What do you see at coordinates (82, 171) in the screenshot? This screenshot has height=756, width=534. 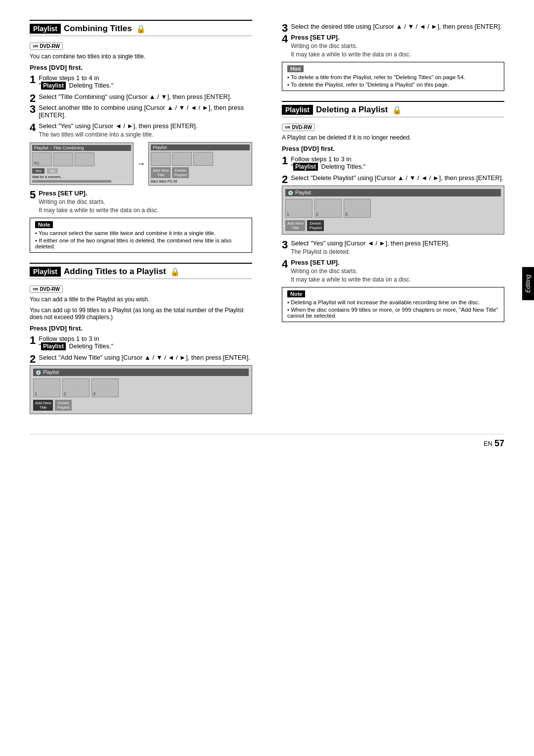 I see `yes-no-row: Yes No` at bounding box center [82, 171].